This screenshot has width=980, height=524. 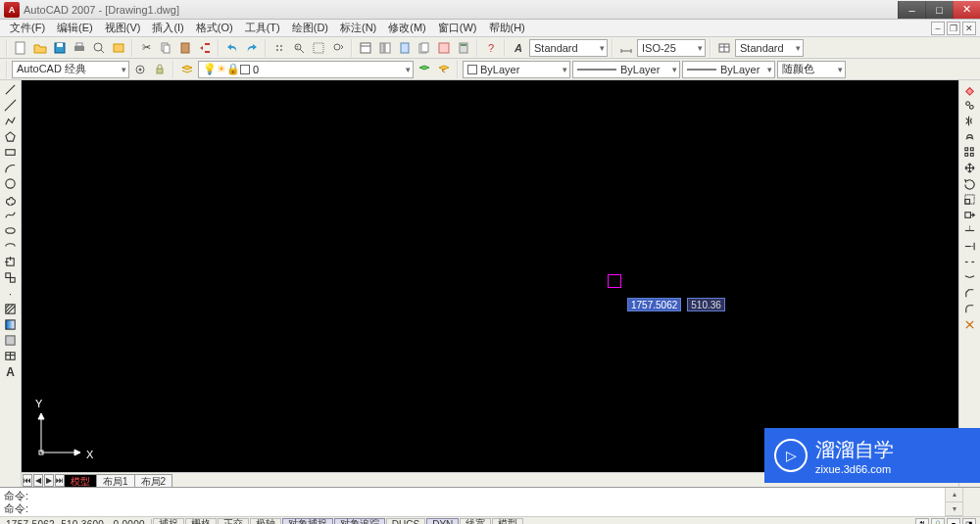 I want to click on trim-icon, so click(x=970, y=231).